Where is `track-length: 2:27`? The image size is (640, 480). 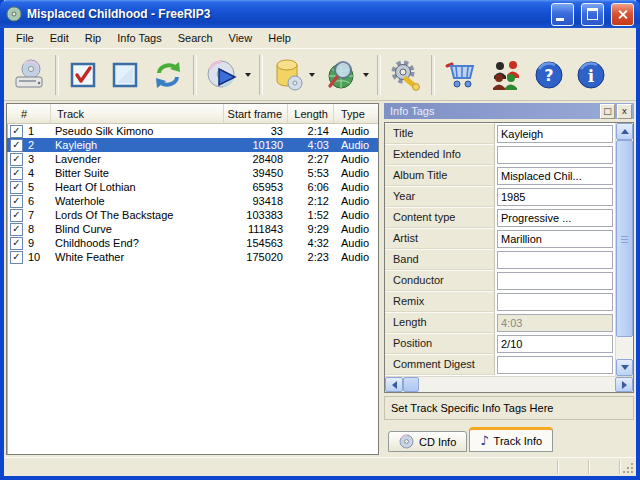 track-length: 2:27 is located at coordinates (311, 159).